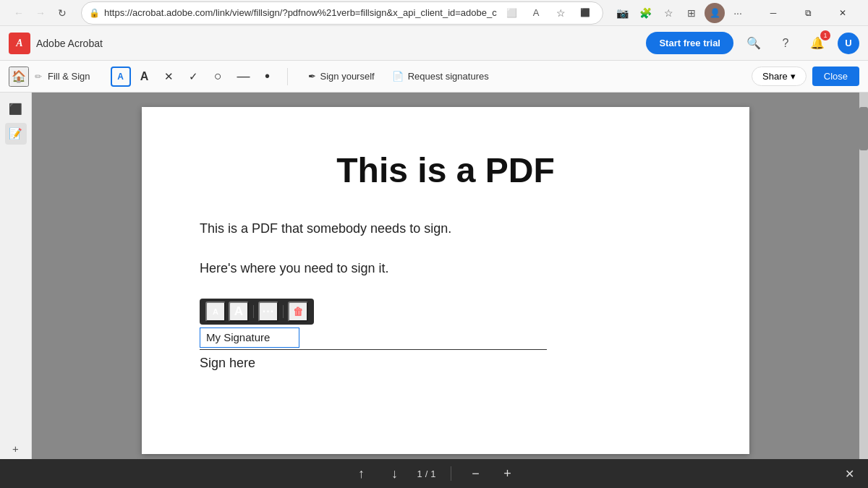  I want to click on browser-right-icons: 📷 🧩 ☆ ⊞ 👤 ···, so click(680, 13).